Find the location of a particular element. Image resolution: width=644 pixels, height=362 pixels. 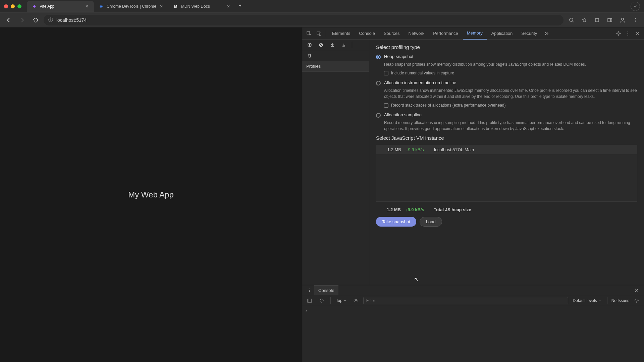

record-button is located at coordinates (310, 45).